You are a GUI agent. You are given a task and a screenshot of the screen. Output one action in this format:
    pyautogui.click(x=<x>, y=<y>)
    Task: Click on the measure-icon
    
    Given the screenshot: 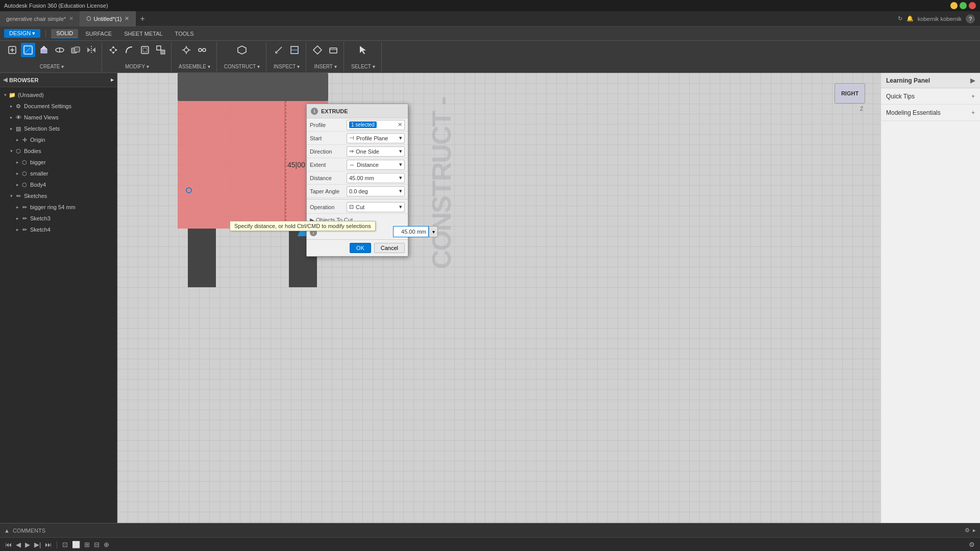 What is the action you would take?
    pyautogui.click(x=279, y=50)
    